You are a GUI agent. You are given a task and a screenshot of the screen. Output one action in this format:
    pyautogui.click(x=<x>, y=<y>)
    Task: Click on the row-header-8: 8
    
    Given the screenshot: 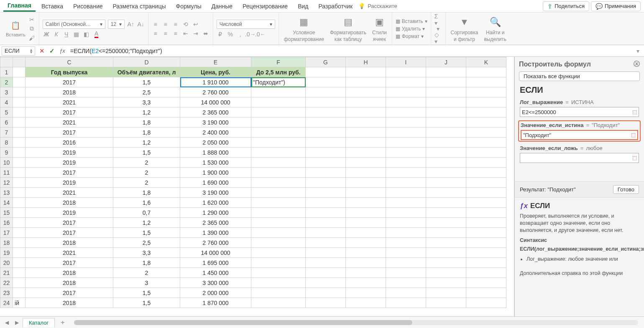 What is the action you would take?
    pyautogui.click(x=7, y=142)
    